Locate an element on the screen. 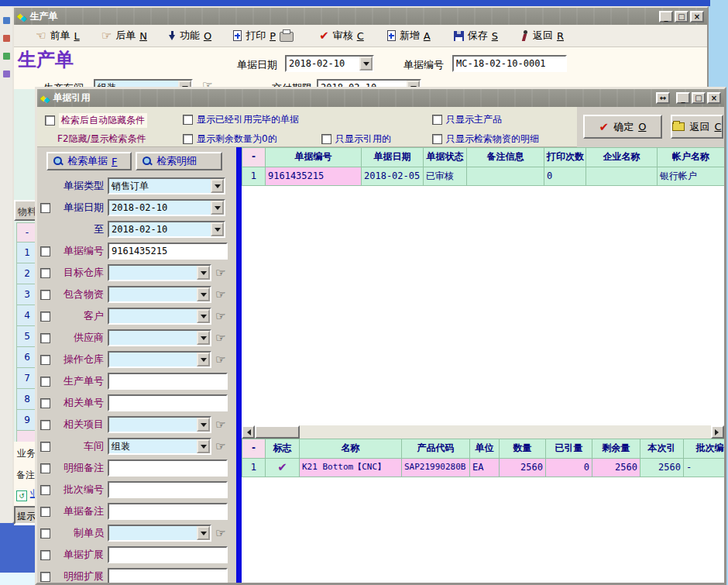 This screenshot has width=728, height=585. included-material-combobox is located at coordinates (160, 294).